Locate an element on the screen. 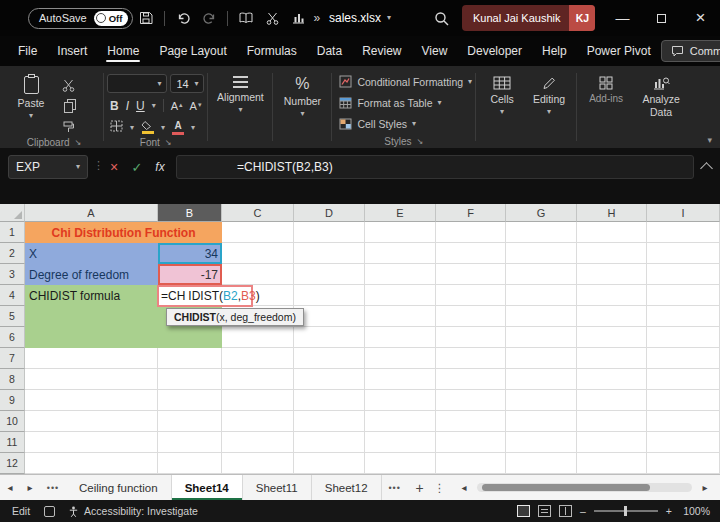 Image resolution: width=720 pixels, height=522 pixels. cell-H2 is located at coordinates (612, 254).